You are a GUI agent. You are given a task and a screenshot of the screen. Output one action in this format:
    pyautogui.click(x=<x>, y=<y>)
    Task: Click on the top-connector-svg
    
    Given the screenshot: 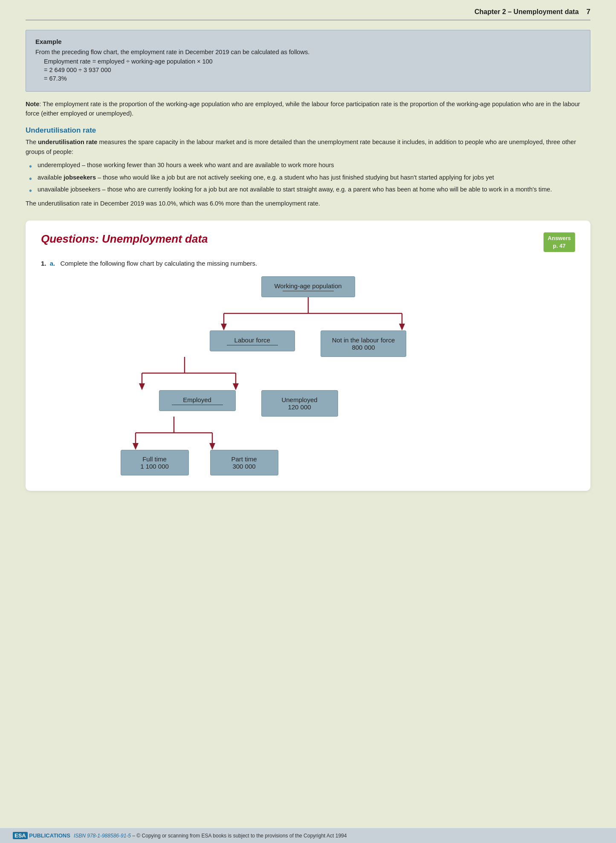 What is the action you would take?
    pyautogui.click(x=308, y=316)
    